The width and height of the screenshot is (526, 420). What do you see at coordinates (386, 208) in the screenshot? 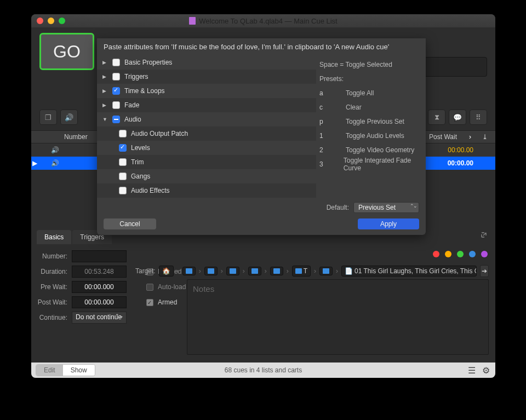
I see `default-select: Previous Set` at bounding box center [386, 208].